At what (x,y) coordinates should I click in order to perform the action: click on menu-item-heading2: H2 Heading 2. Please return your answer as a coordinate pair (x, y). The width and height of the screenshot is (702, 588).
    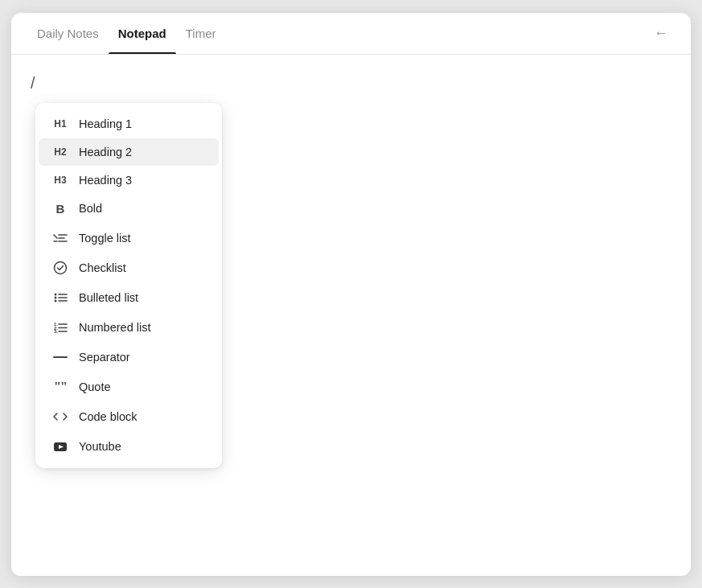
    Looking at the image, I should click on (129, 152).